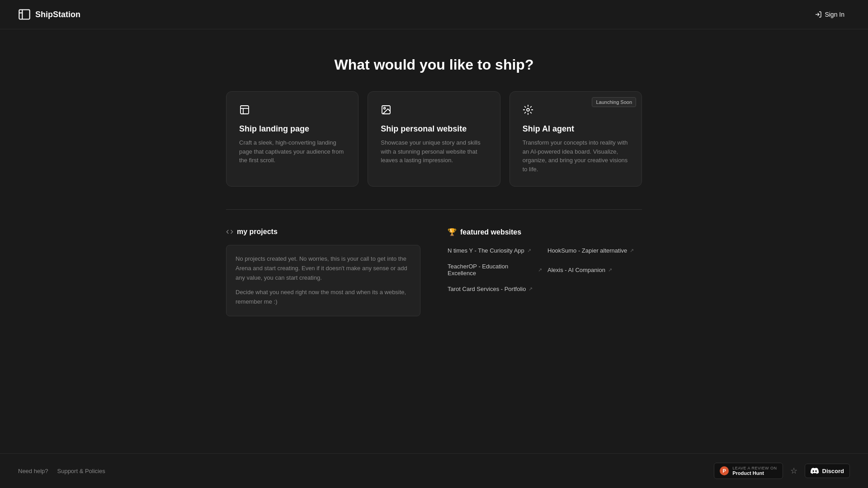  I want to click on logo-text: ShipStation, so click(58, 14).